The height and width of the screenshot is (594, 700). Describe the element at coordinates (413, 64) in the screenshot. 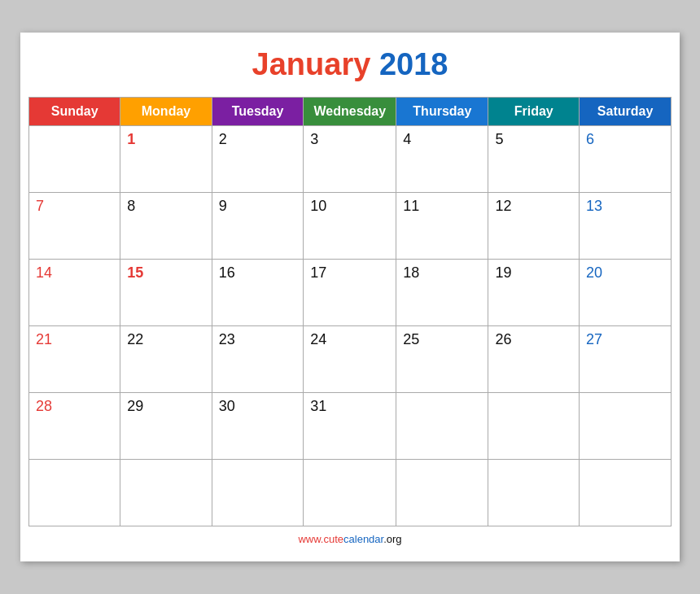

I see `year-label: 2018` at that location.